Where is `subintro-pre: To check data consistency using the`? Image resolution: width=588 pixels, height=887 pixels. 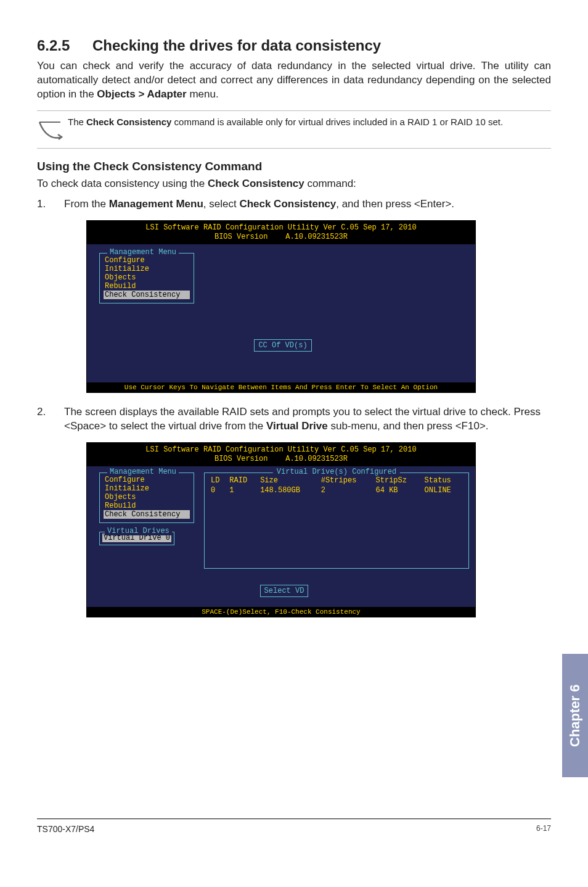 subintro-pre: To check data consistency using the is located at coordinates (122, 184).